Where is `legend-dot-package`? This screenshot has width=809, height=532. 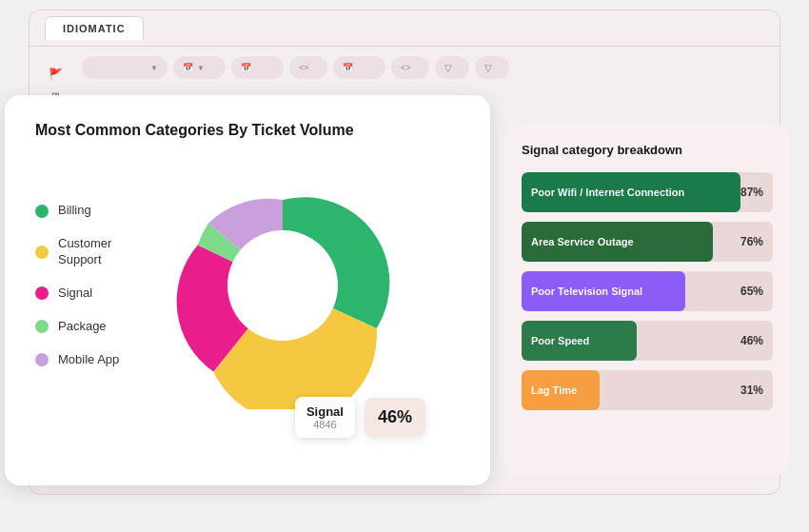
legend-dot-package is located at coordinates (42, 326).